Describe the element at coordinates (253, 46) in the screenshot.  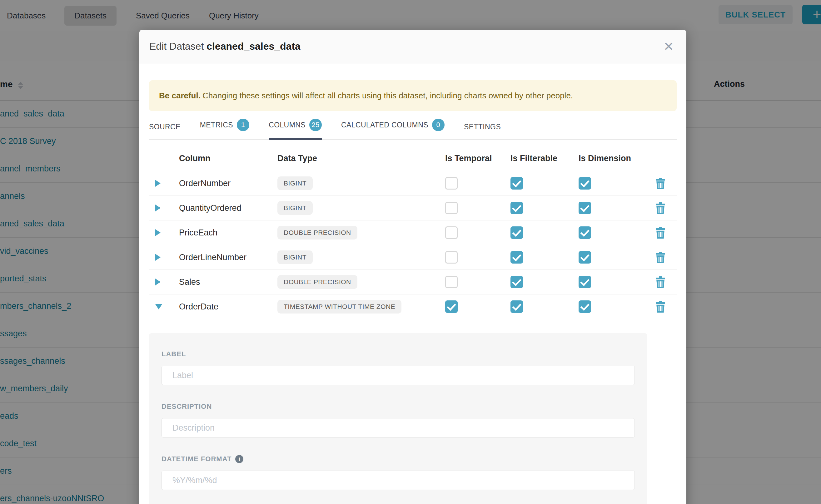
I see `modal-title-dataset-name: cleaned_sales_data` at that location.